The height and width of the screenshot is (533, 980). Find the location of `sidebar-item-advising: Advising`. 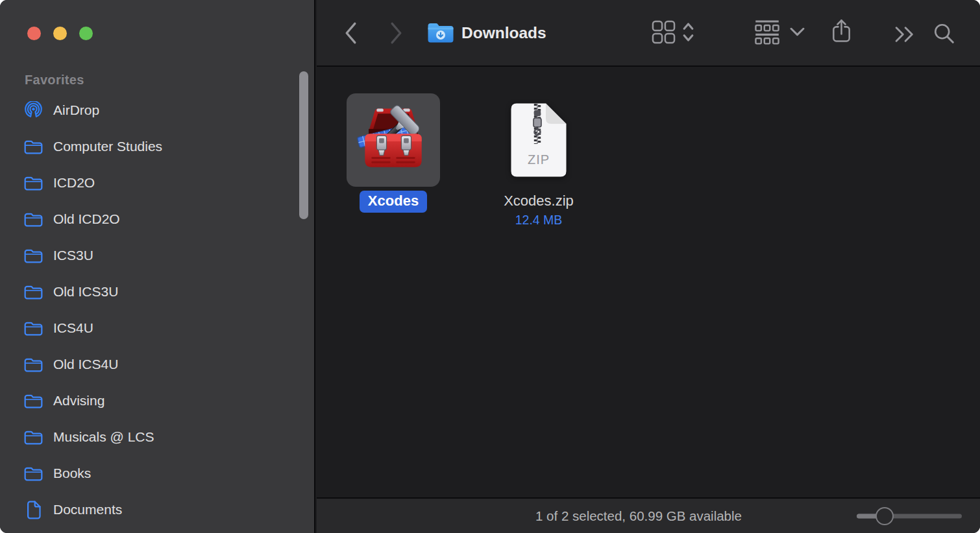

sidebar-item-advising: Advising is located at coordinates (157, 401).